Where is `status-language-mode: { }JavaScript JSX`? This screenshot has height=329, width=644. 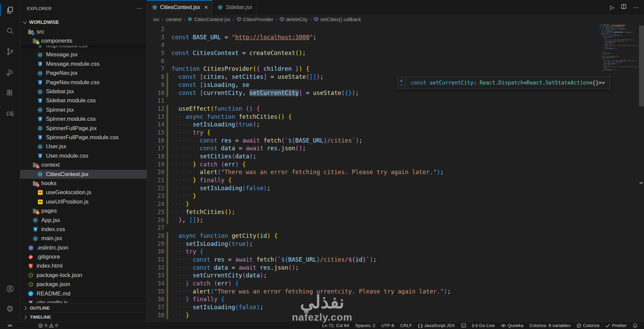 status-language-mode: { }JavaScript JSX is located at coordinates (437, 325).